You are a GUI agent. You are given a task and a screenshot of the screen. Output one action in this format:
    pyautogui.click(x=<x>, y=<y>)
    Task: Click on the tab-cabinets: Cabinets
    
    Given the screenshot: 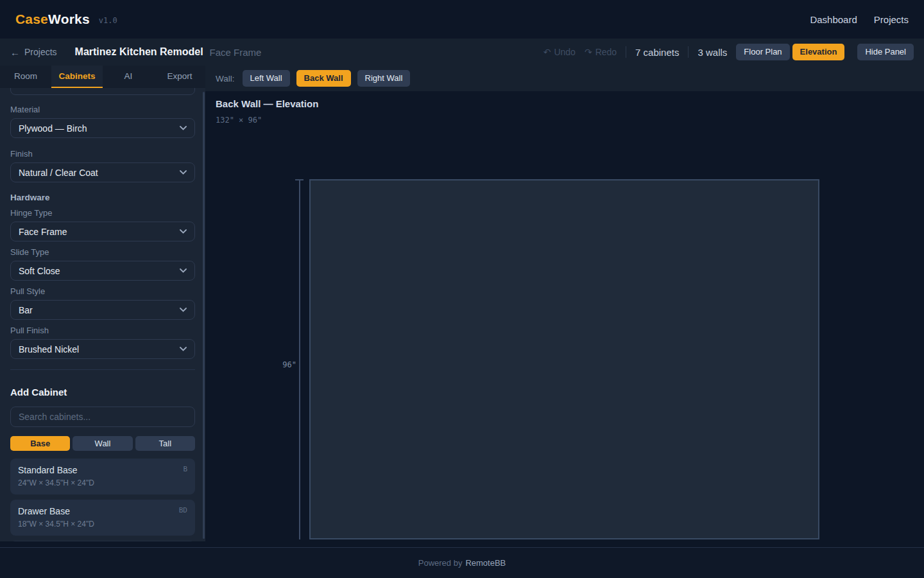 What is the action you would take?
    pyautogui.click(x=77, y=77)
    